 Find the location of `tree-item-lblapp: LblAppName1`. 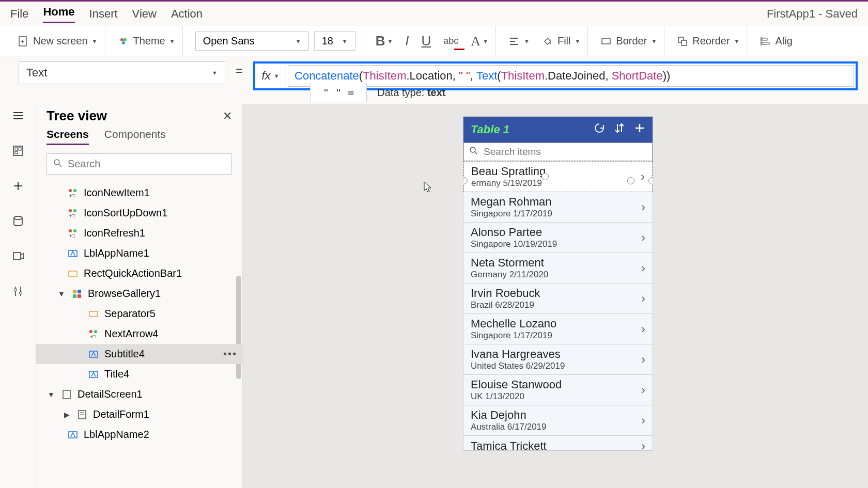

tree-item-lblapp: LblAppName1 is located at coordinates (140, 253).